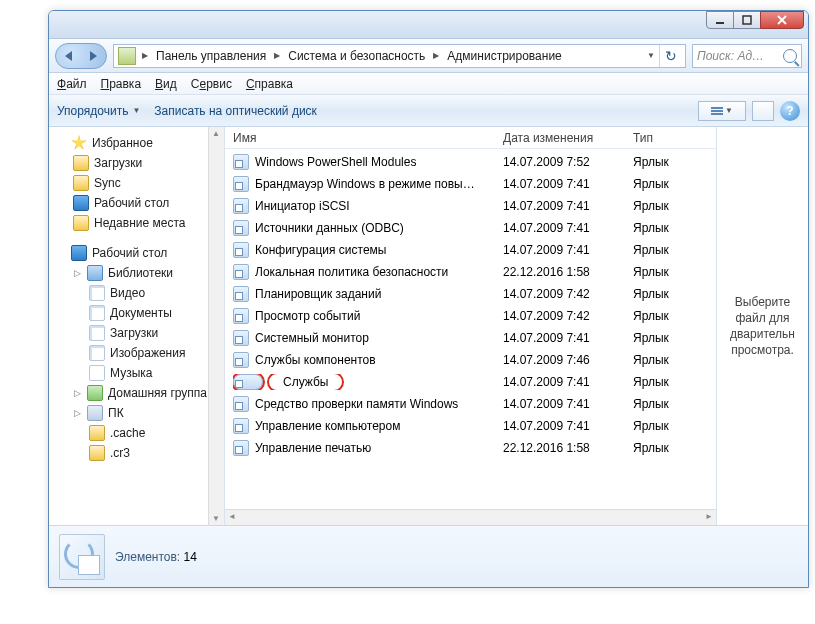 This screenshot has width=815, height=624. I want to click on menu-file: Файл, so click(72, 84).